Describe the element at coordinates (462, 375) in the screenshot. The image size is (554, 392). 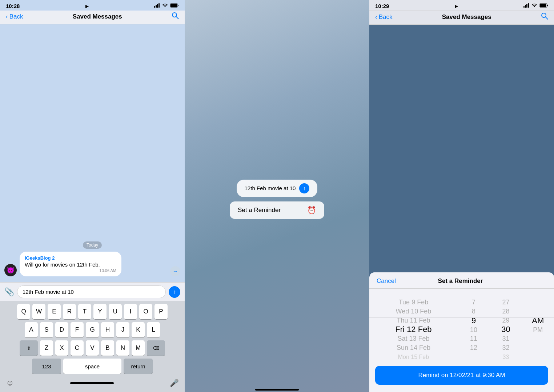
I see `remind-button: Remind on 12/02/21 at 9:30 AM` at that location.